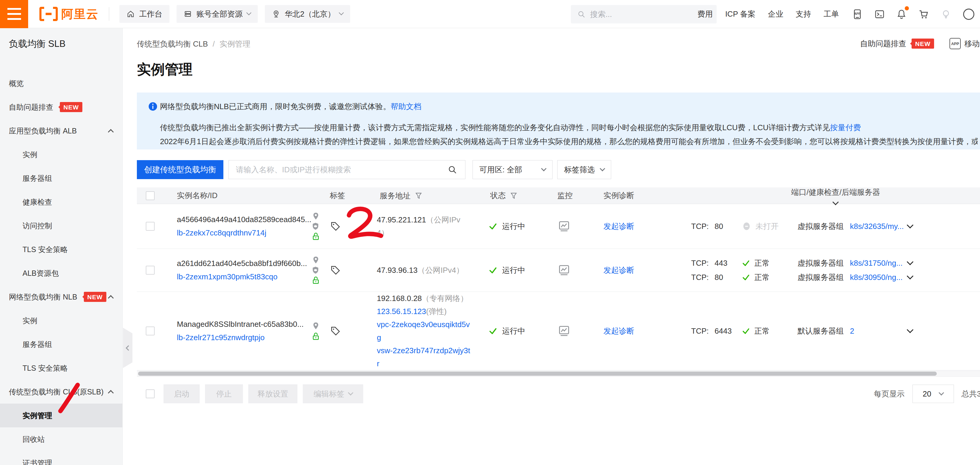 The image size is (980, 465). Describe the element at coordinates (569, 128) in the screenshot. I see `banner-line2: 传统型负载均衡已推出全新实例计费方式——按使用量计费，该计费方式无需指定规格，实…` at that location.